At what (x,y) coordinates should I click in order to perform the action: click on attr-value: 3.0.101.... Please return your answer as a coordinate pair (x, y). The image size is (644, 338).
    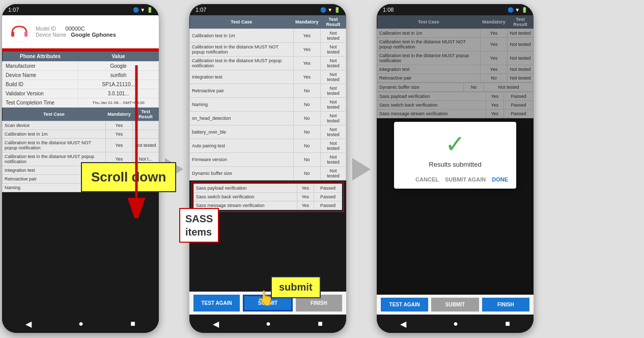
    Looking at the image, I should click on (119, 94).